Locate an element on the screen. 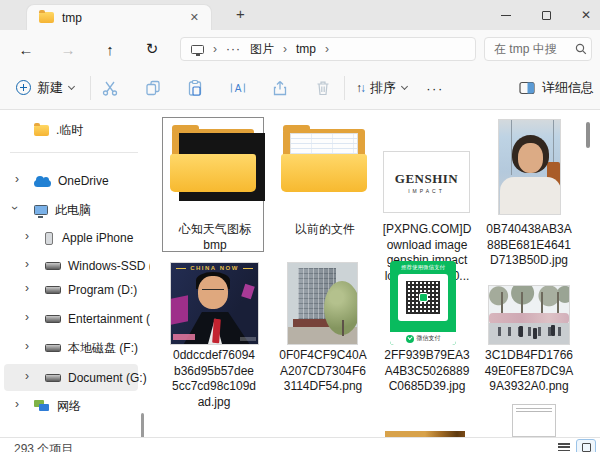 Image resolution: width=600 pixels, height=452 pixels. file-item-wechat-qr: 推荐使用微信支付 微信支付 is located at coordinates (423, 303).